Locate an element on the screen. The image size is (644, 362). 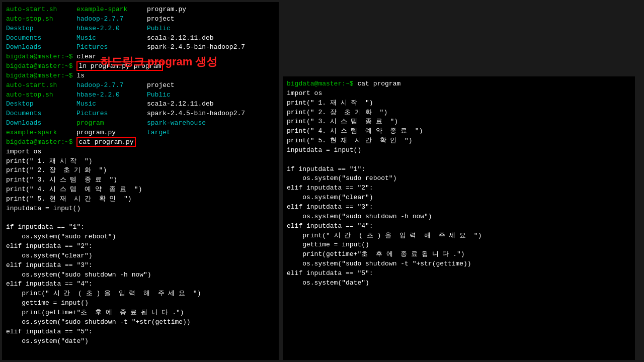
terminal-line: bigdata@master:~$ cat program.py is located at coordinates (140, 143).